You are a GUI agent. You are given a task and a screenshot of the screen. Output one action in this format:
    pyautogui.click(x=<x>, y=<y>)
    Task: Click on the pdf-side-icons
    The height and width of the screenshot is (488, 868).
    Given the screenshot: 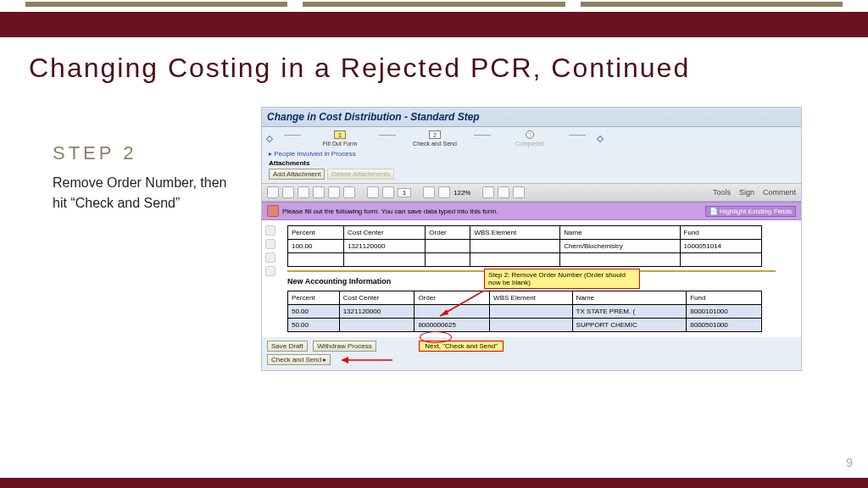 What is the action you would take?
    pyautogui.click(x=271, y=252)
    